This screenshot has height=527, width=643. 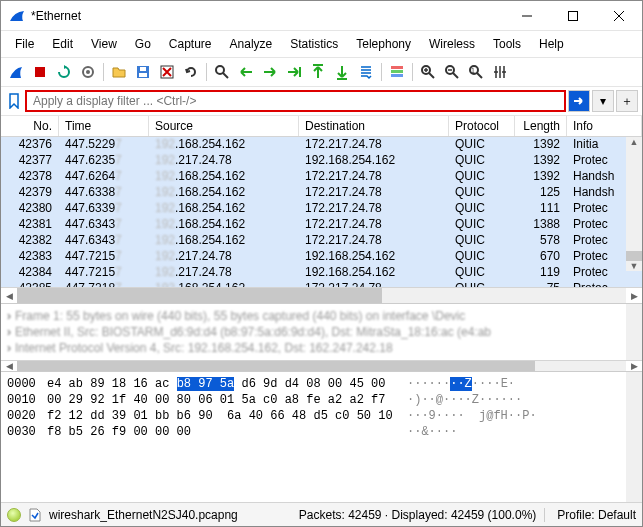 I want to click on packet-row: 42385447.72187192.168.254.162172.217.24.…, so click(x=322, y=284).